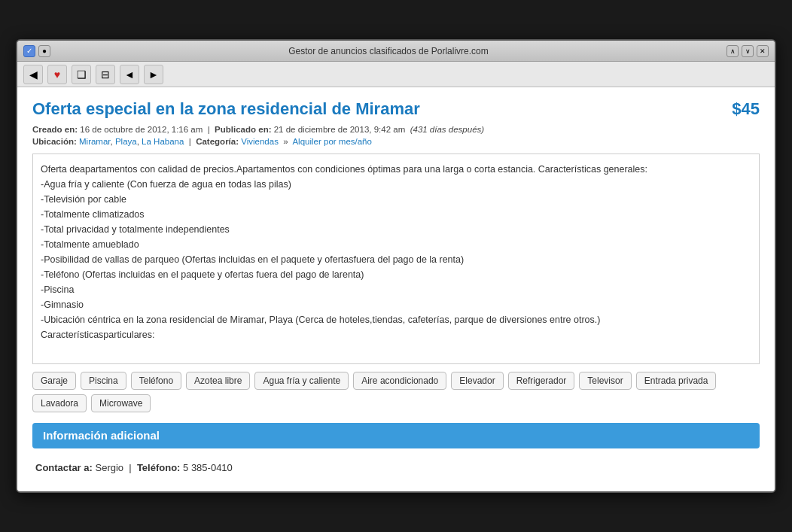 Image resolution: width=792 pixels, height=532 pixels. I want to click on window-title: Gestor de anuncios clasificados de Porla…, so click(388, 51).